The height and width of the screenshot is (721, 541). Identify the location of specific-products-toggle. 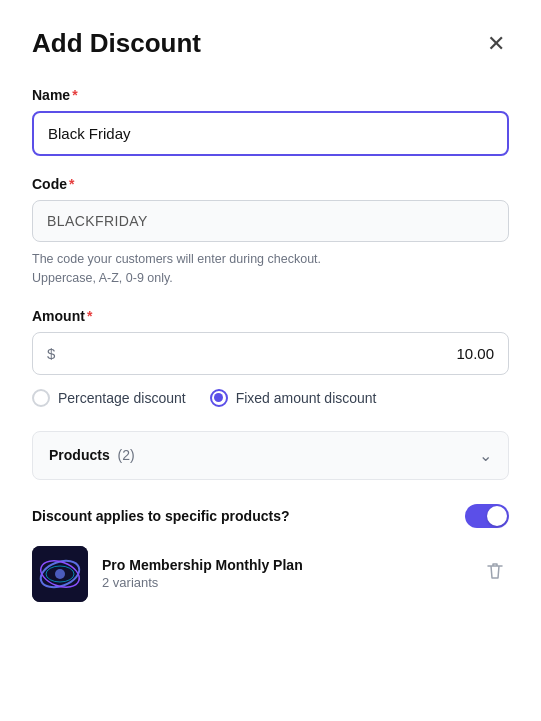
(487, 516).